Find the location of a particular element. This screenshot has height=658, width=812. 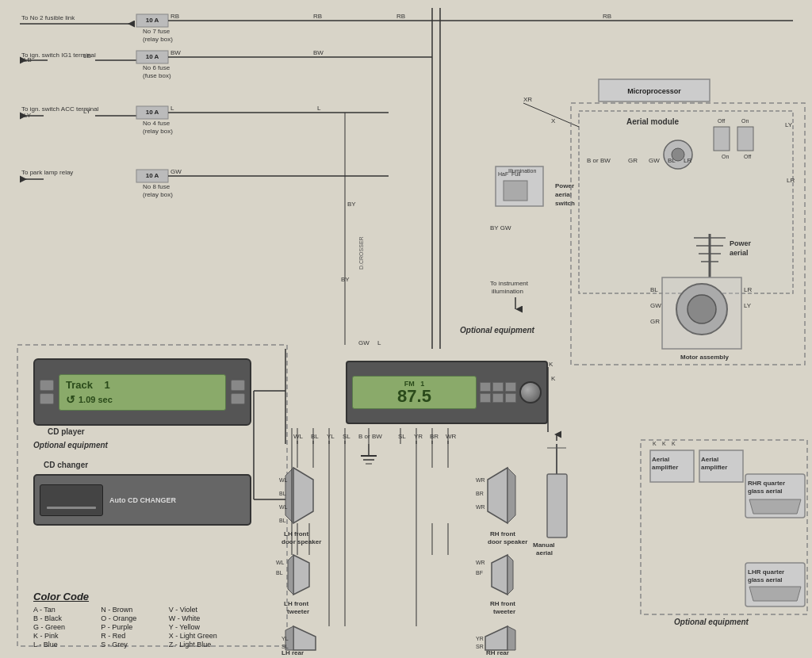

color-code-entry: K - Pink is located at coordinates (65, 636).